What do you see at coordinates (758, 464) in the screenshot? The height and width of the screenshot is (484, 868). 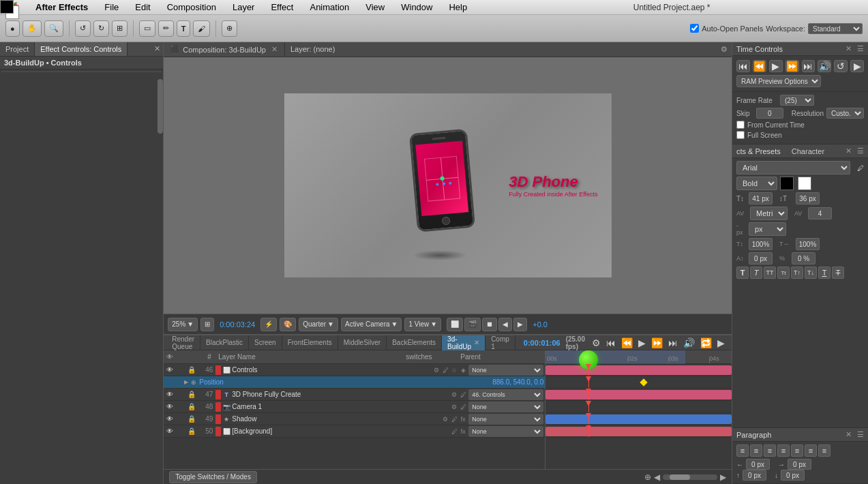 I see `para-indent-left-field` at bounding box center [758, 464].